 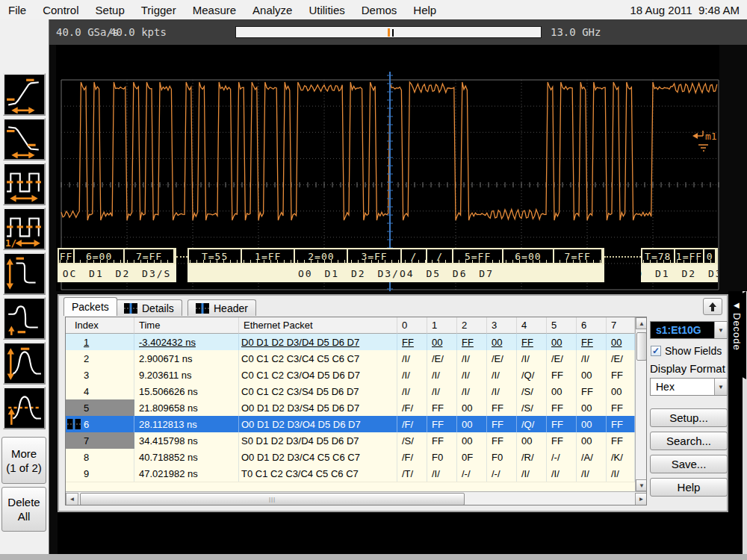 I want to click on cell-byte-4: /Q/, so click(x=532, y=424).